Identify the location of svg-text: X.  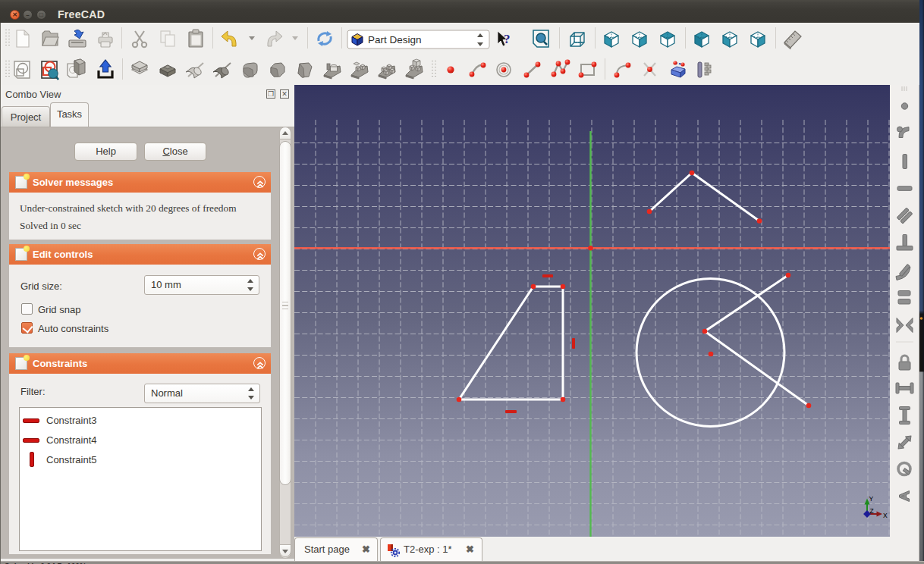
(885, 515).